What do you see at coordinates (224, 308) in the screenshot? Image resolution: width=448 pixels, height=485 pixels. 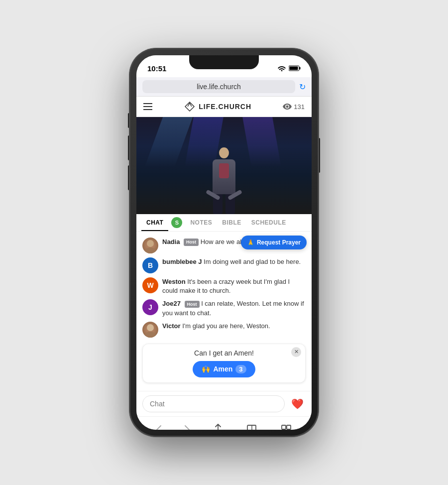 I see `message-row: J Joe27 Host I can relate, Weston. Let m…` at bounding box center [224, 308].